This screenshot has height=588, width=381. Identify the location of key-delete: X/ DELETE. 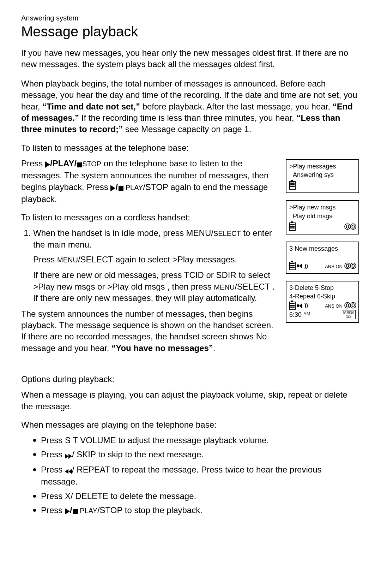
(87, 496).